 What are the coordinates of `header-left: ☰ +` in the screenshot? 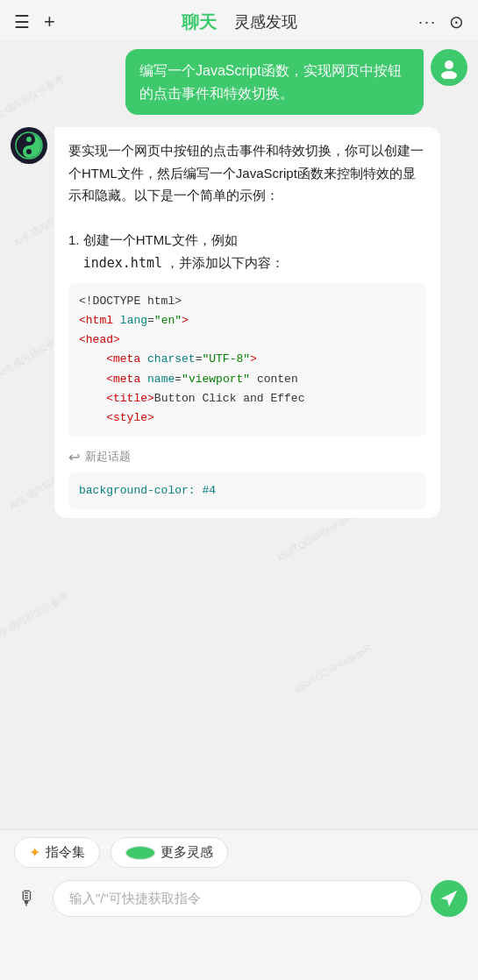 It's located at (35, 22).